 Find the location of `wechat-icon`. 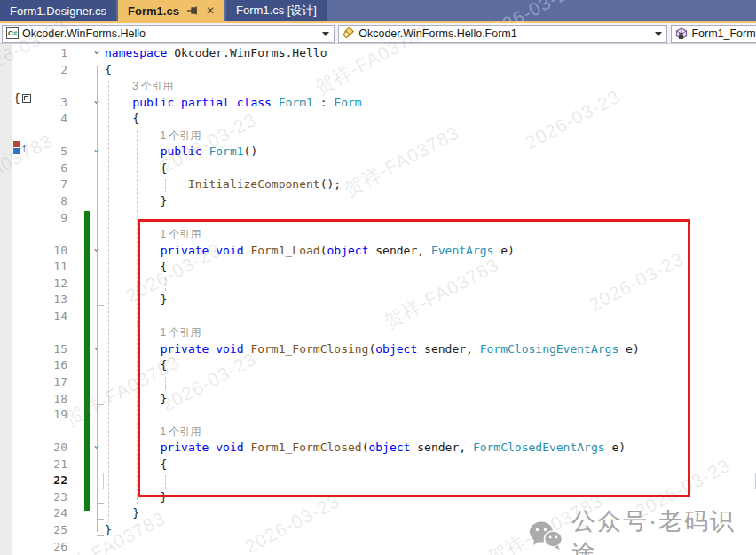

wechat-icon is located at coordinates (546, 537).